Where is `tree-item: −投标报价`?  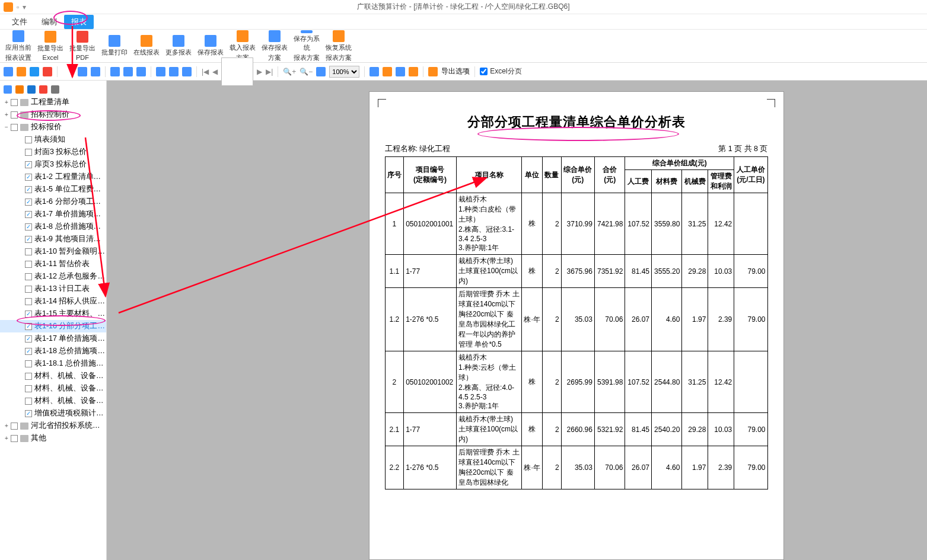 tree-item: −投标报价 is located at coordinates (53, 127).